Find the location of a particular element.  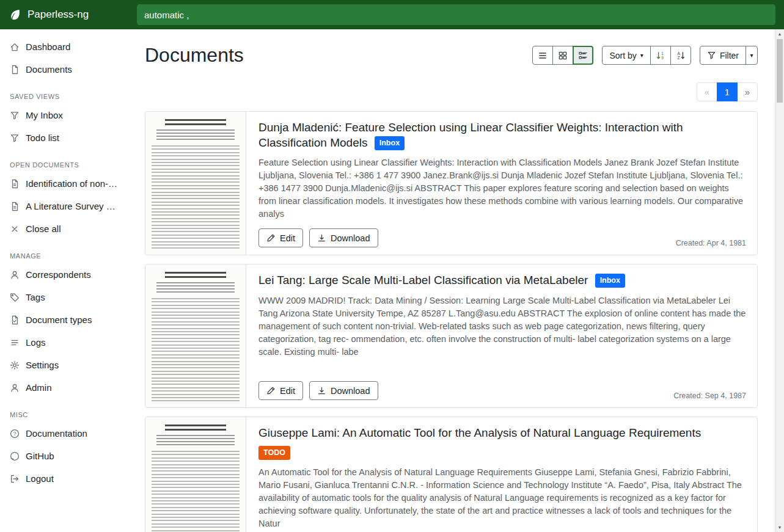

pagination-previous: « is located at coordinates (707, 92).